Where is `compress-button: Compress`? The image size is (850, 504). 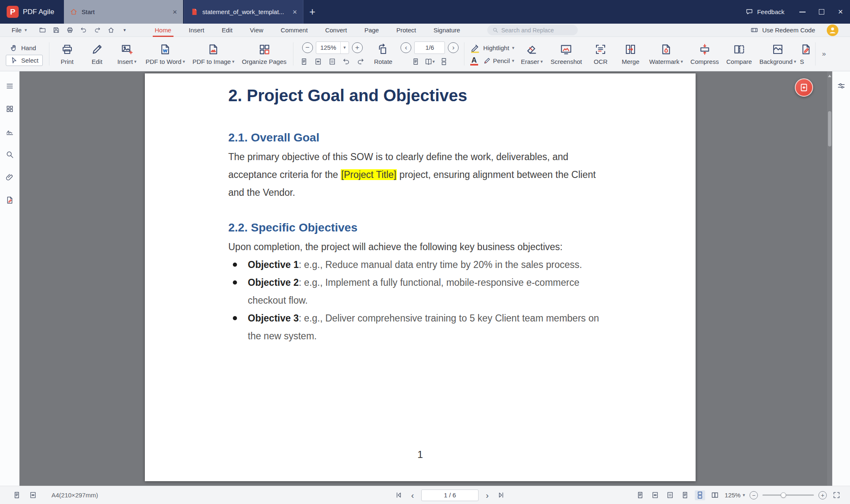
compress-button: Compress is located at coordinates (705, 54).